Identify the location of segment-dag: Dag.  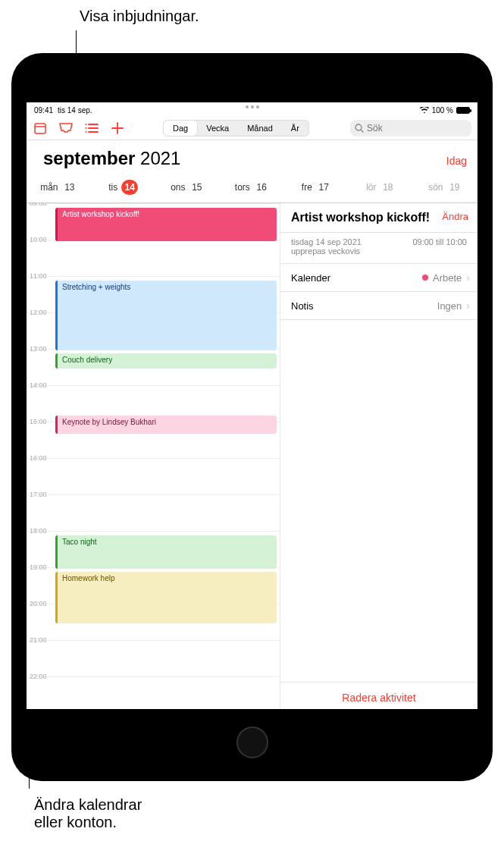
(180, 128).